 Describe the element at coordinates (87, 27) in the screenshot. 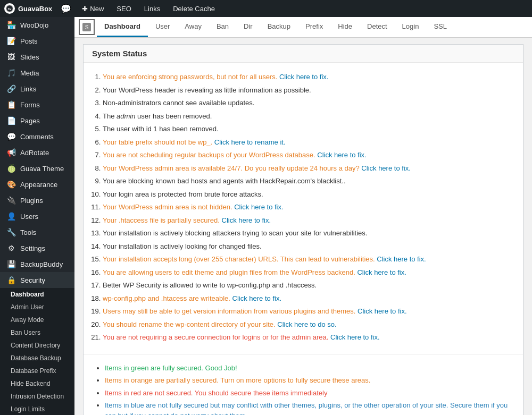

I see `plugin-icon: S` at that location.